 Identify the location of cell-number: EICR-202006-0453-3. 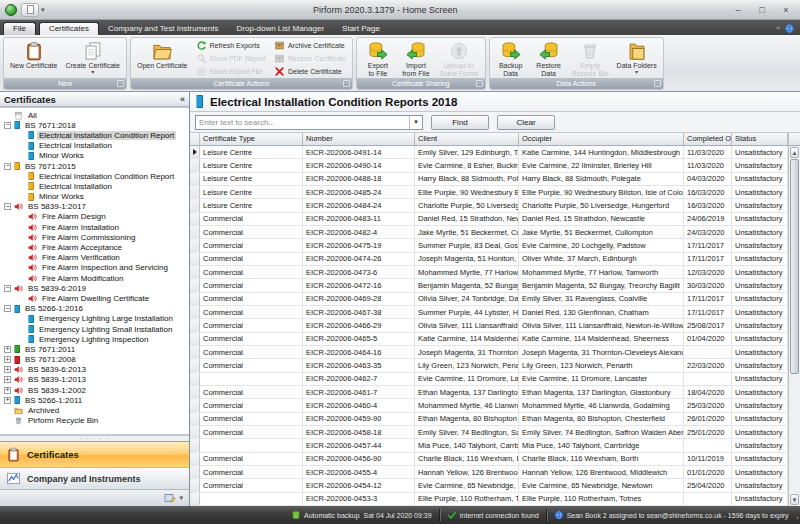
(359, 499).